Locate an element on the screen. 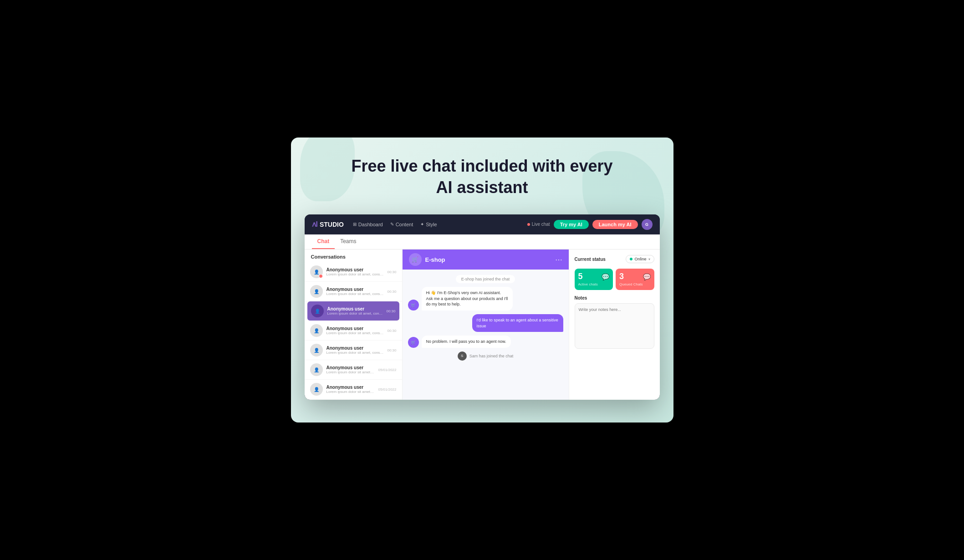 The image size is (964, 560). nav-right: Live chat Try my AI Launch my AI G is located at coordinates (590, 224).